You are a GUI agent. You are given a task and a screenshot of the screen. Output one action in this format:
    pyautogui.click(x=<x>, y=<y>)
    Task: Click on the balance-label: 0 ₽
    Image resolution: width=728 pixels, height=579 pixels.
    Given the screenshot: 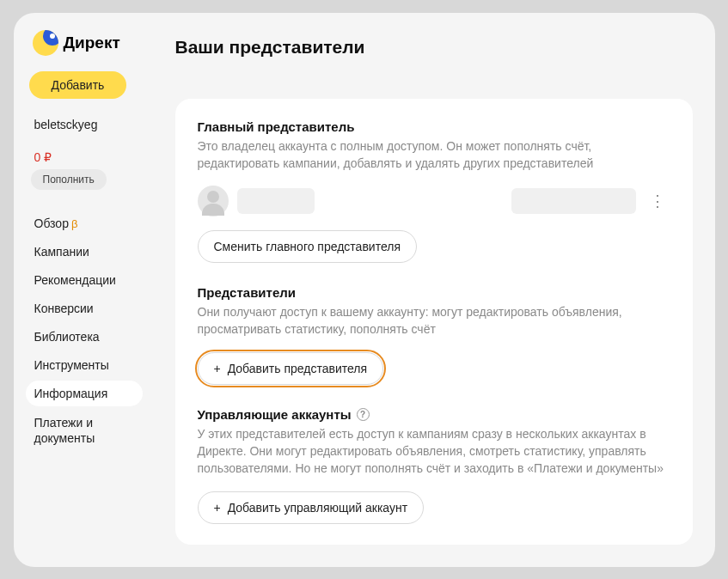 What is the action you would take?
    pyautogui.click(x=84, y=157)
    